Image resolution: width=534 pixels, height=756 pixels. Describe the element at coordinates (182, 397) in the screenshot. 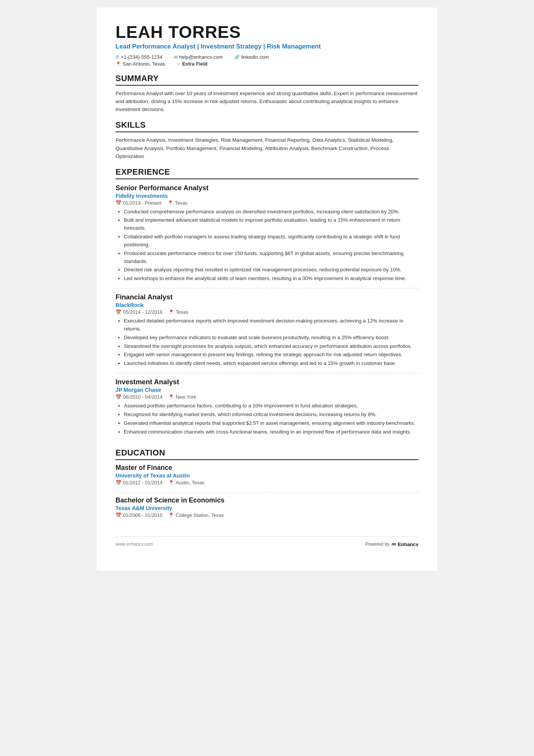

I see `job-location: 📍 New York` at that location.